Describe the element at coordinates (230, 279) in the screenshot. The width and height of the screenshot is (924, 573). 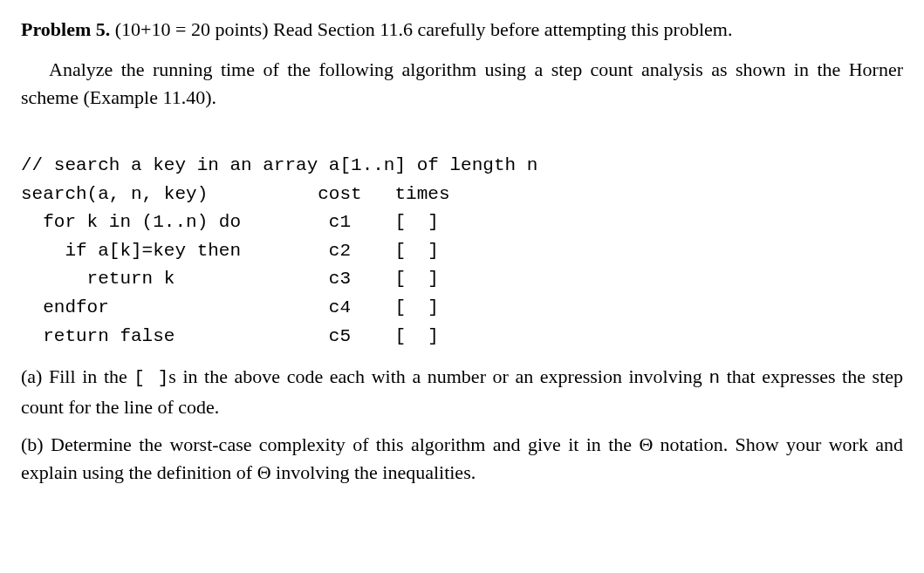
I see `code-line-return-k: return k c3 [ ]` at that location.